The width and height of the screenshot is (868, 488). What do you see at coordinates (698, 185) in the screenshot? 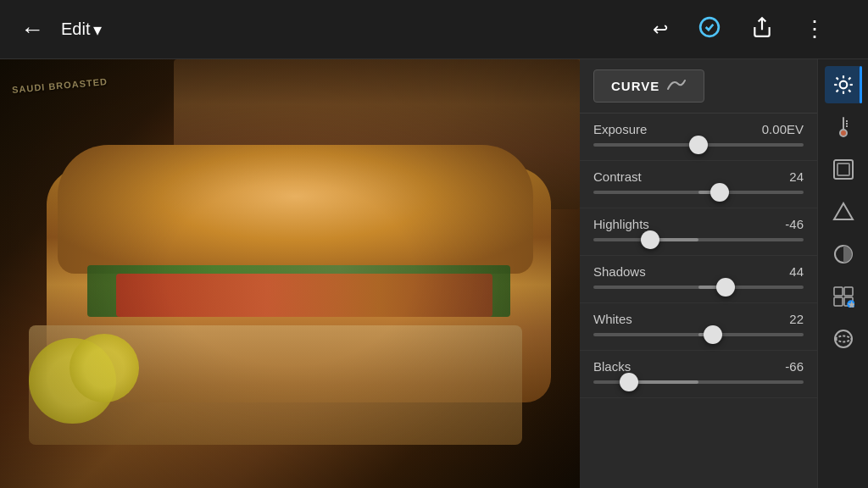
I see `slider-item-contrast: Contrast24` at bounding box center [698, 185].